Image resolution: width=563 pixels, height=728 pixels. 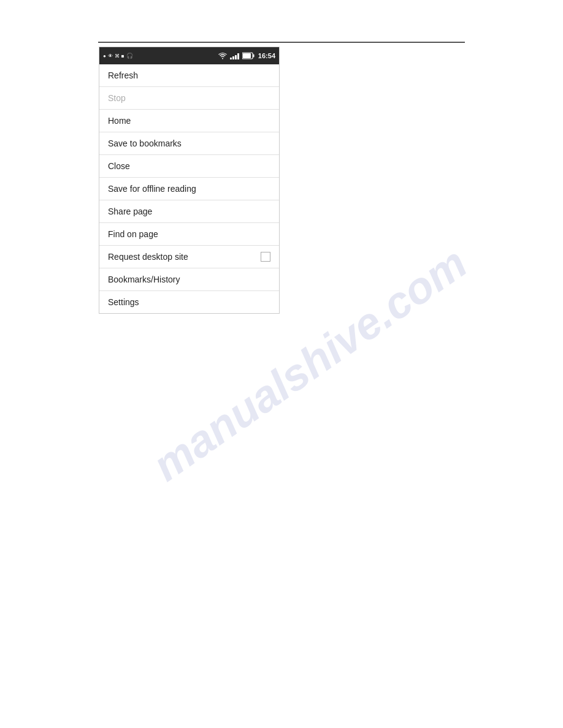 I want to click on menu-item-refresh: Refresh, so click(x=189, y=76).